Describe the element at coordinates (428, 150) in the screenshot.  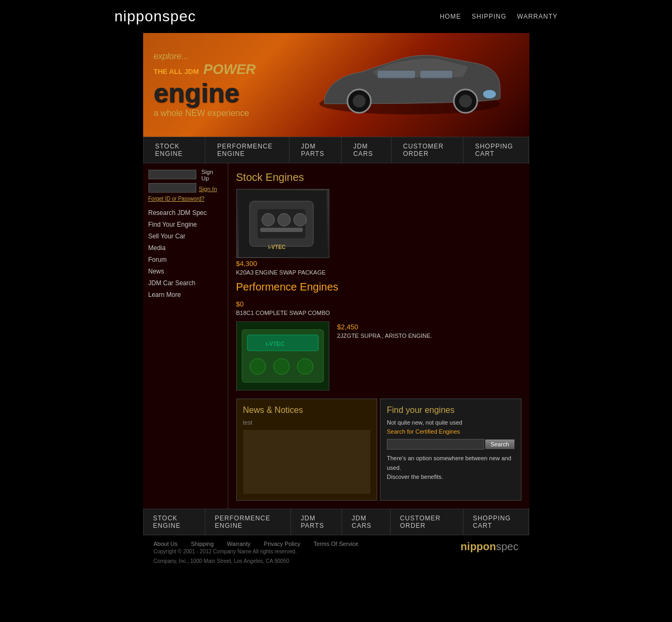
I see `nav-customer-order: CUSTOMER ORDER` at that location.